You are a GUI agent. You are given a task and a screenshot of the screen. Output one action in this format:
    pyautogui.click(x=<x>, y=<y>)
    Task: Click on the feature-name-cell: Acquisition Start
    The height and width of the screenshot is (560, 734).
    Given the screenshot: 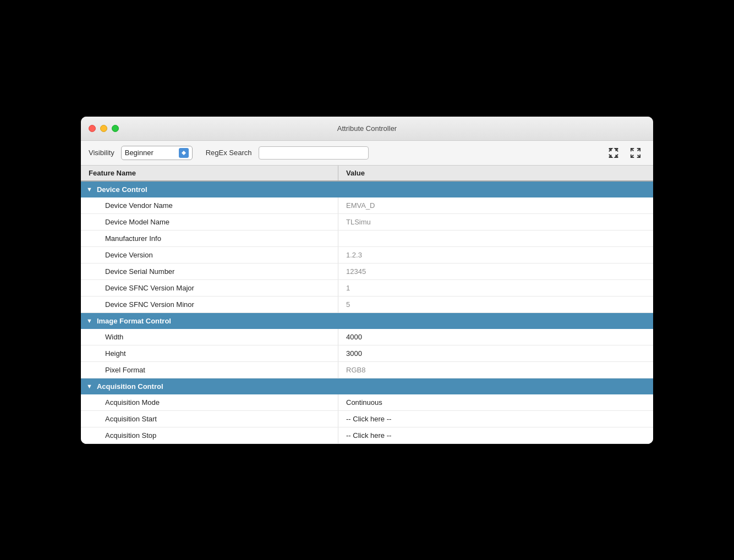 What is the action you would take?
    pyautogui.click(x=210, y=419)
    